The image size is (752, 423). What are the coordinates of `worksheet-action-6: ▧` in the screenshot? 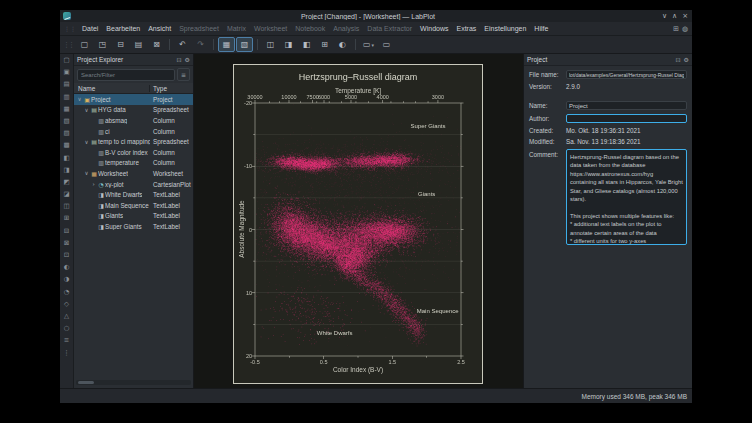 It's located at (66, 122).